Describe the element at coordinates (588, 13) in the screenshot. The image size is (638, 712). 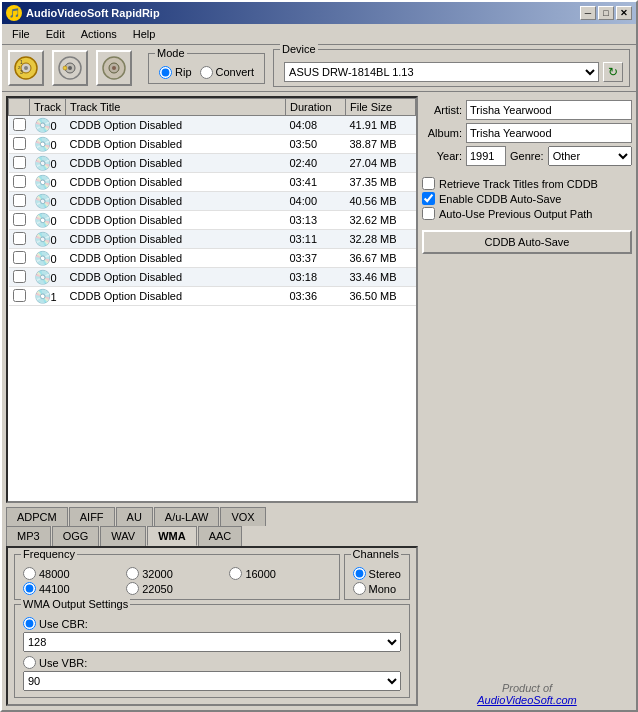
I see `minimize-button: ─` at that location.